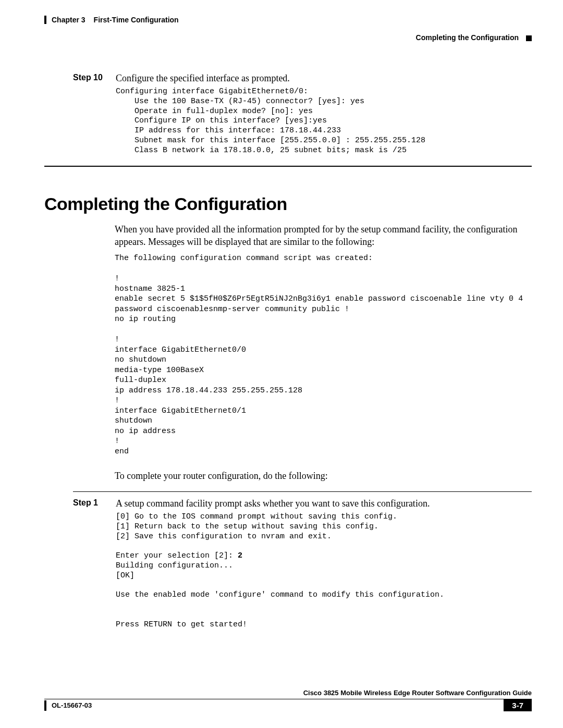 Image resolution: width=563 pixels, height=728 pixels. What do you see at coordinates (288, 204) in the screenshot?
I see `section-heading: Completing the Configuration` at bounding box center [288, 204].